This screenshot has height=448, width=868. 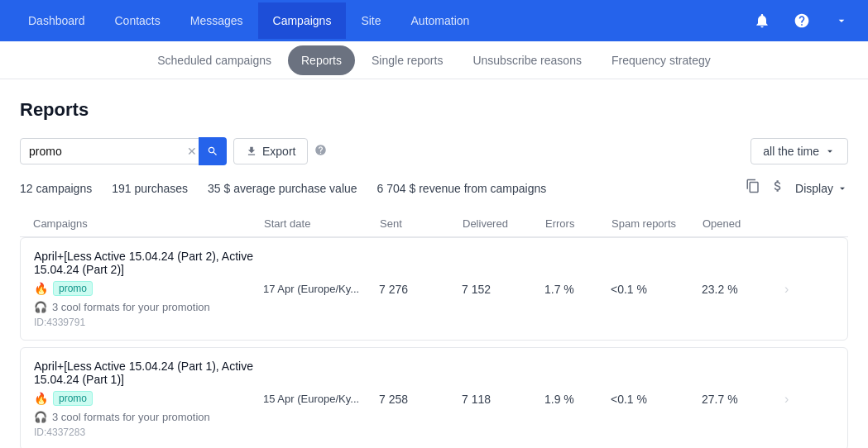 What do you see at coordinates (56, 21) in the screenshot?
I see `nav-item-dashboard: Dashboard` at bounding box center [56, 21].